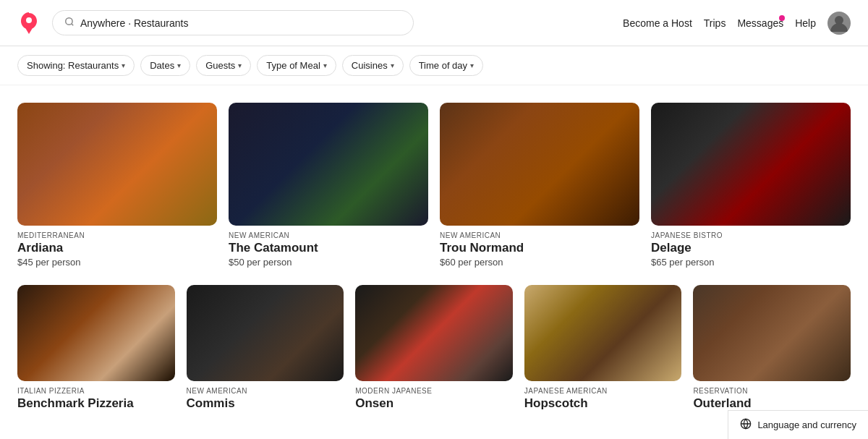 The image size is (868, 439). What do you see at coordinates (760, 23) in the screenshot?
I see `messages-wrap: Messages` at bounding box center [760, 23].